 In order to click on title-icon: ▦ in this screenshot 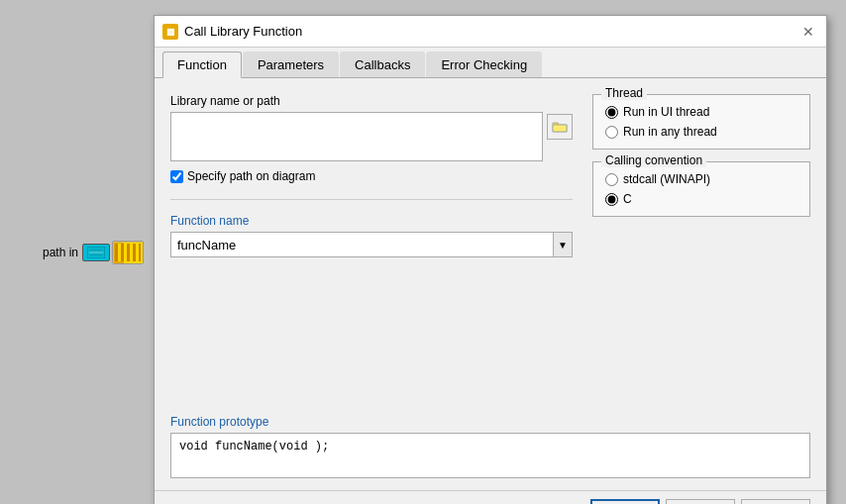, I will do `click(170, 32)`.